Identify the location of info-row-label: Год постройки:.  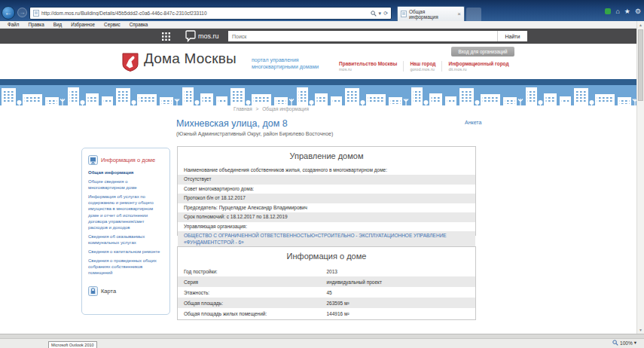
(255, 271).